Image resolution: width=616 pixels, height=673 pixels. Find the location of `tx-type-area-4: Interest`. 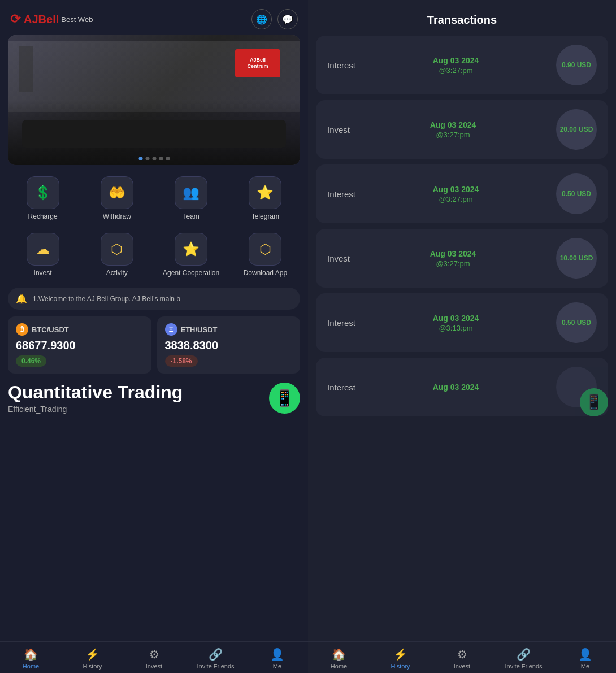

tx-type-area-4: Interest is located at coordinates (341, 323).